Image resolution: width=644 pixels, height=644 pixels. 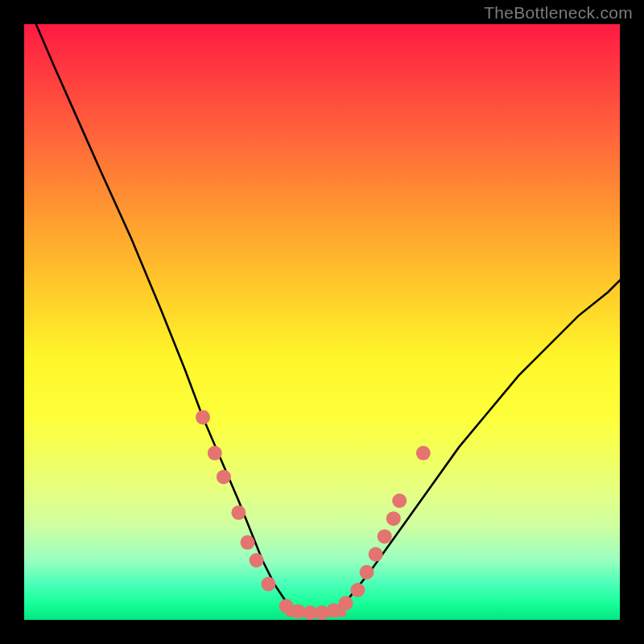 What do you see at coordinates (313, 515) in the screenshot?
I see `marker-group` at bounding box center [313, 515].